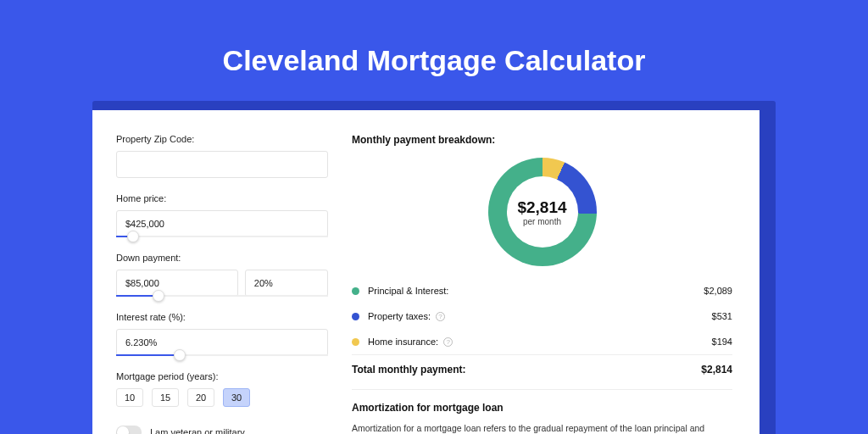 The width and height of the screenshot is (868, 434). I want to click on legend-row-principal: Principal & Interest: $2,089, so click(542, 291).